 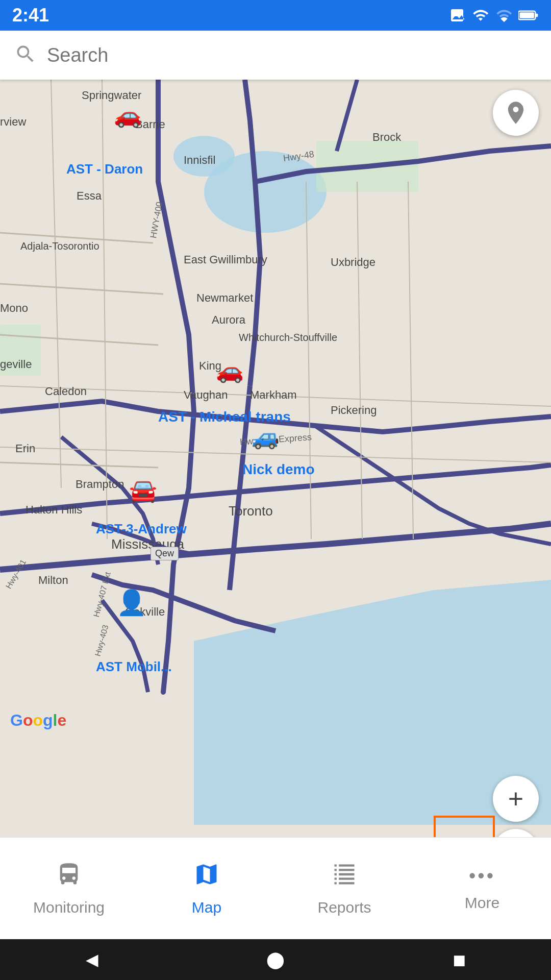 What do you see at coordinates (69, 877) in the screenshot?
I see `monitoring-icon` at bounding box center [69, 877].